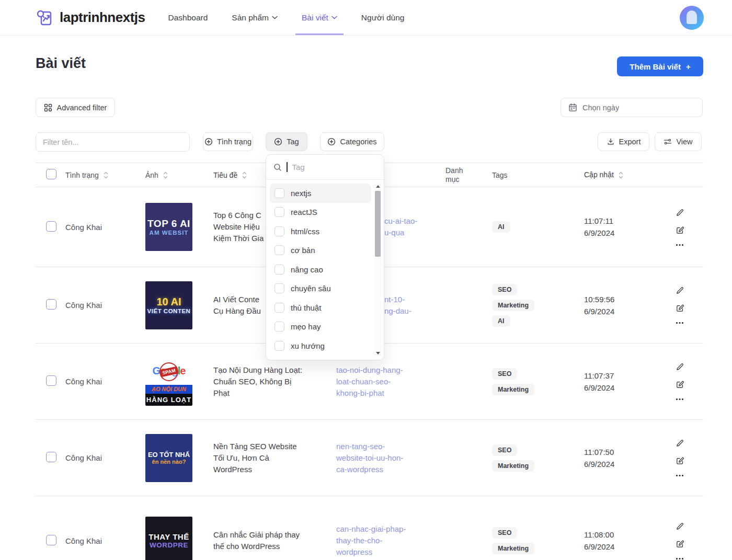  Describe the element at coordinates (75, 108) in the screenshot. I see `advanced-filter-button: Advanced filter` at that location.